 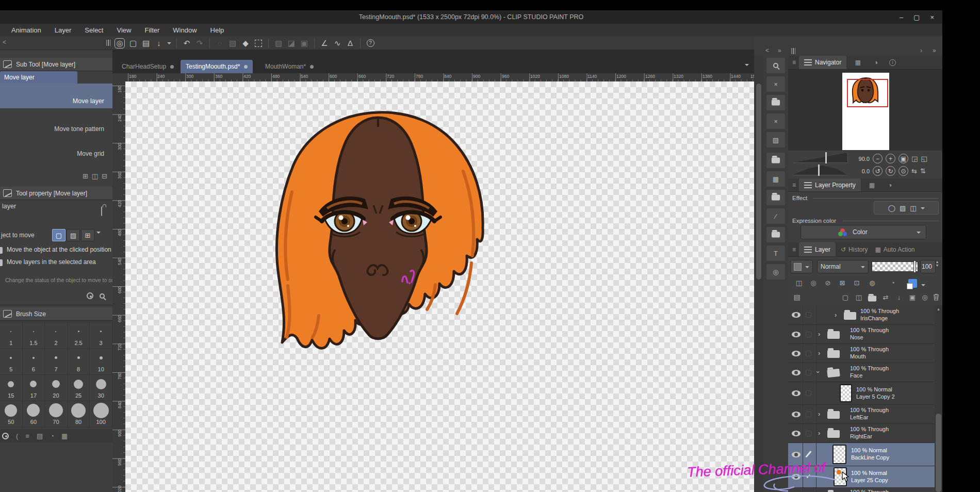 I want to click on delete-layer-trash-icon, so click(x=936, y=297).